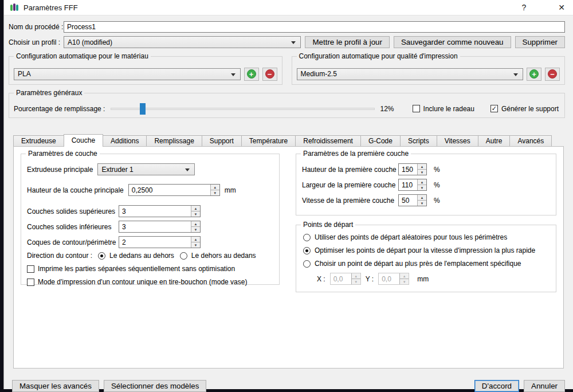 Image resolution: width=573 pixels, height=392 pixels. What do you see at coordinates (174, 190) in the screenshot?
I see `layer-height-spinner: 0,2500 ▲ ▼` at bounding box center [174, 190].